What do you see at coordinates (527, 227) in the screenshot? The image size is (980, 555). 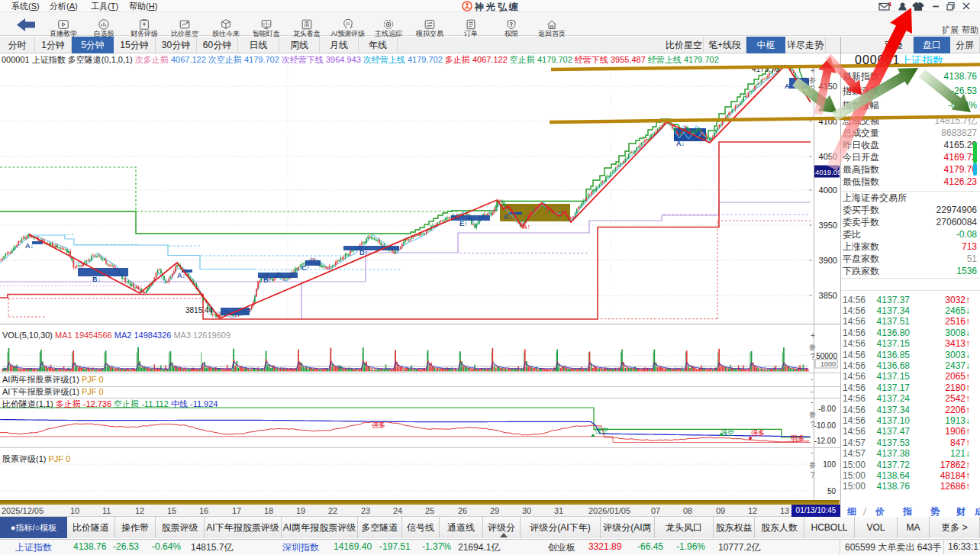 I see `svg-text: A↑` at bounding box center [527, 227].